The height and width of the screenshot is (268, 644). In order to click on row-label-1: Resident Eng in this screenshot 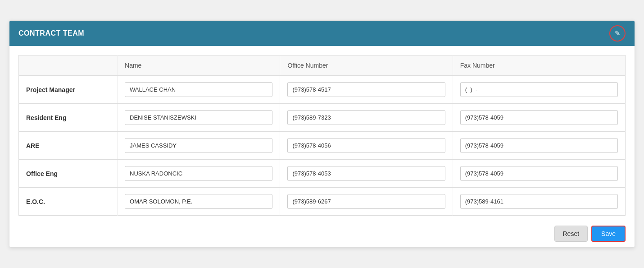, I will do `click(68, 118)`.